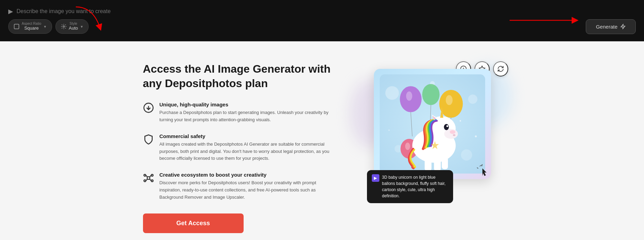 The image size is (644, 240). Describe the element at coordinates (11, 11) in the screenshot. I see `prompt-icon: ▶` at that location.